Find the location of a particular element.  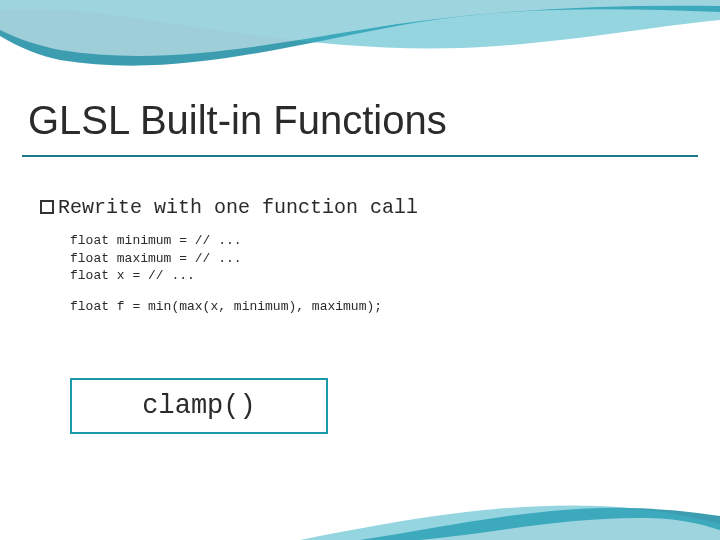

slide-title: GLSL Built-in Functions is located at coordinates (238, 120).